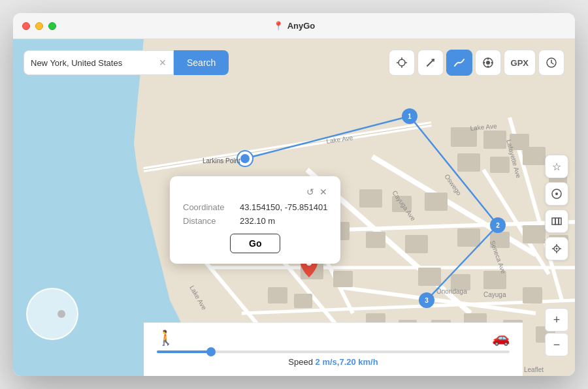  Describe the element at coordinates (347, 362) in the screenshot. I see `speed-value: 2 m/s,7.20 km/h` at that location.